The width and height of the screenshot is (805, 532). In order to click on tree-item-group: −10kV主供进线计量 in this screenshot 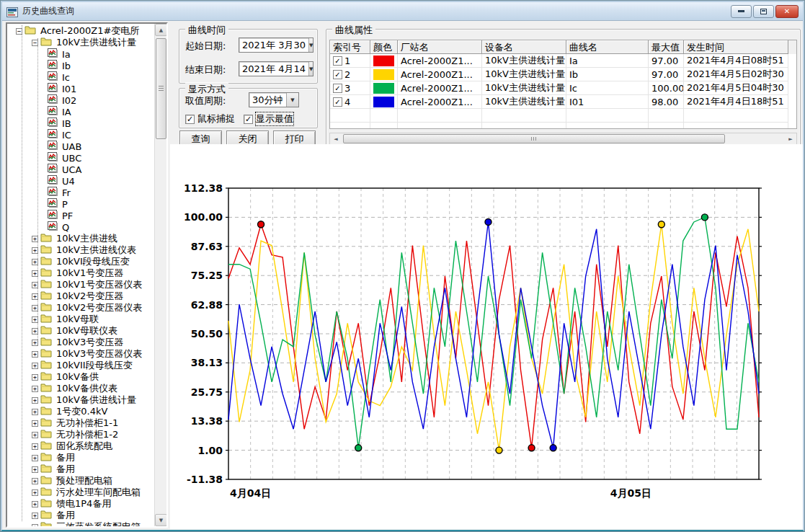, I will do `click(81, 43)`.